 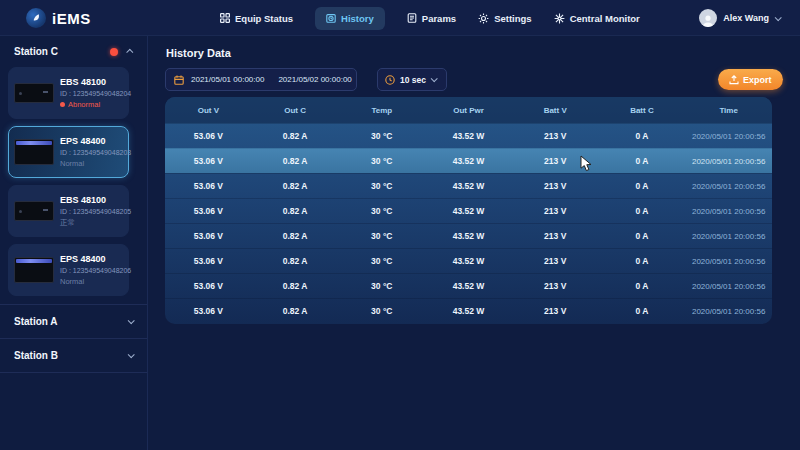 What do you see at coordinates (74, 322) in the screenshot?
I see `sidebar-item-station-a: Station A` at bounding box center [74, 322].